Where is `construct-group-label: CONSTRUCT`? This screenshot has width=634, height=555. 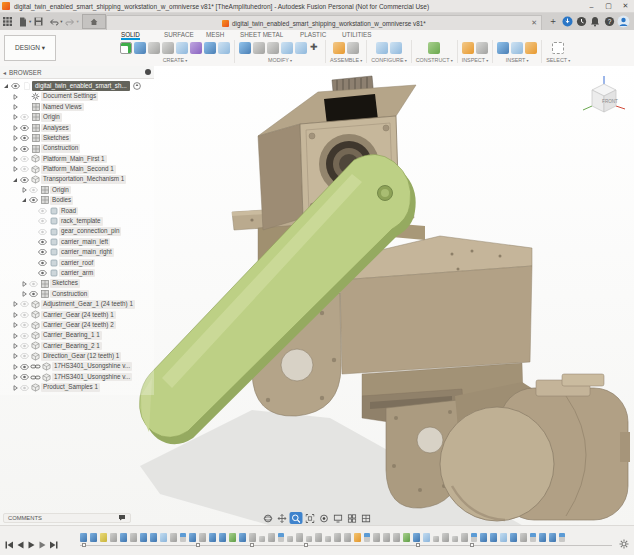 construct-group-label: CONSTRUCT is located at coordinates (434, 60).